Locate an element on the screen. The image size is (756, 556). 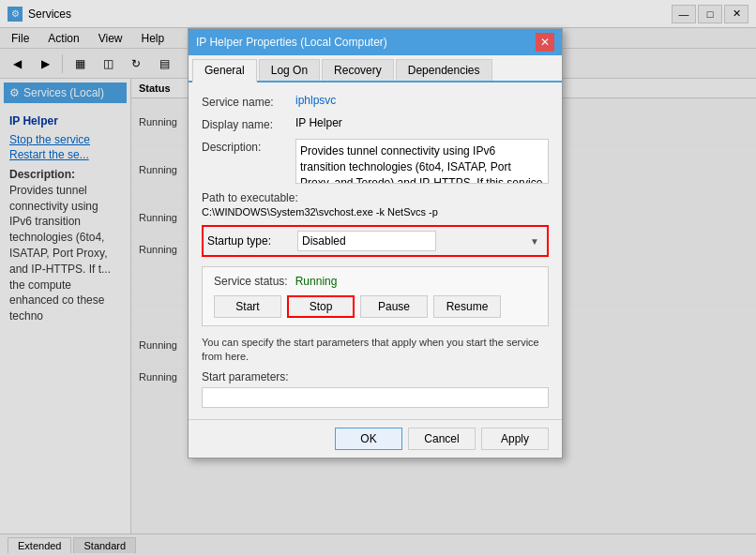
resume-button: Resume is located at coordinates (467, 307).